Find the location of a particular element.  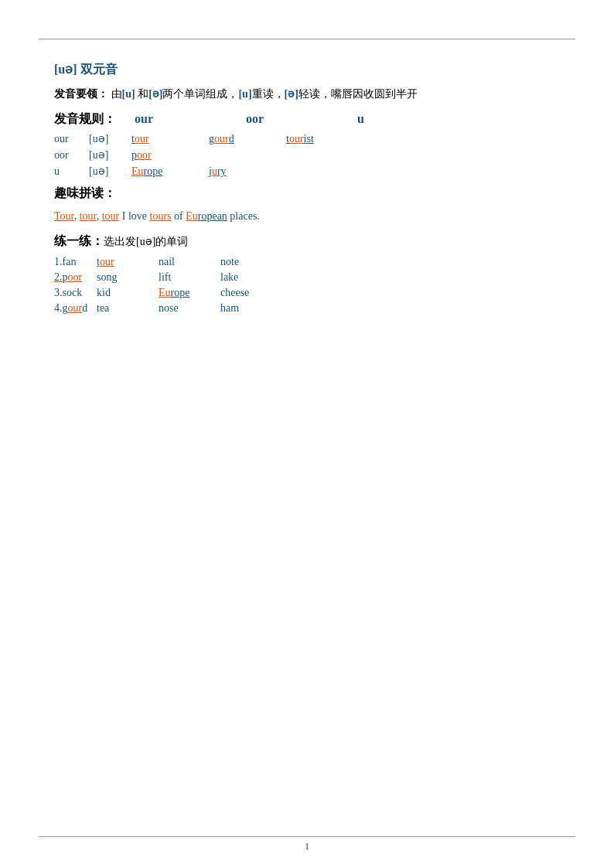

label-our: our is located at coordinates (71, 139).